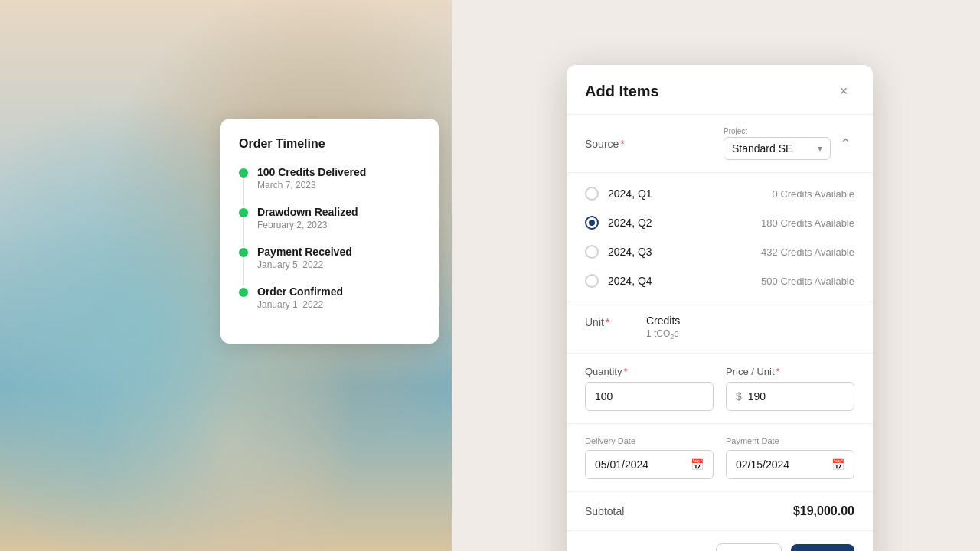 This screenshot has width=980, height=551. Describe the element at coordinates (649, 389) in the screenshot. I see `quantity-field-group: Quantity *` at that location.